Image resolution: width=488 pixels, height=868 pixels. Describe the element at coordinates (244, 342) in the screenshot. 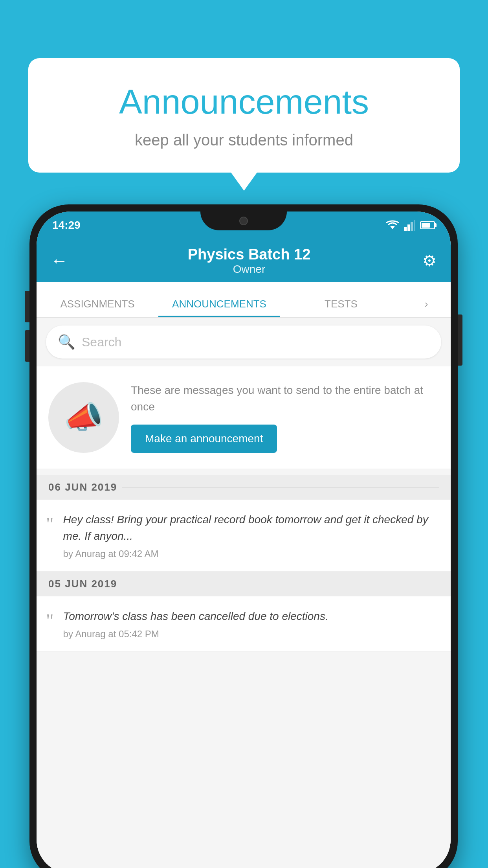

I see `search-bar: 🔍 Search` at that location.